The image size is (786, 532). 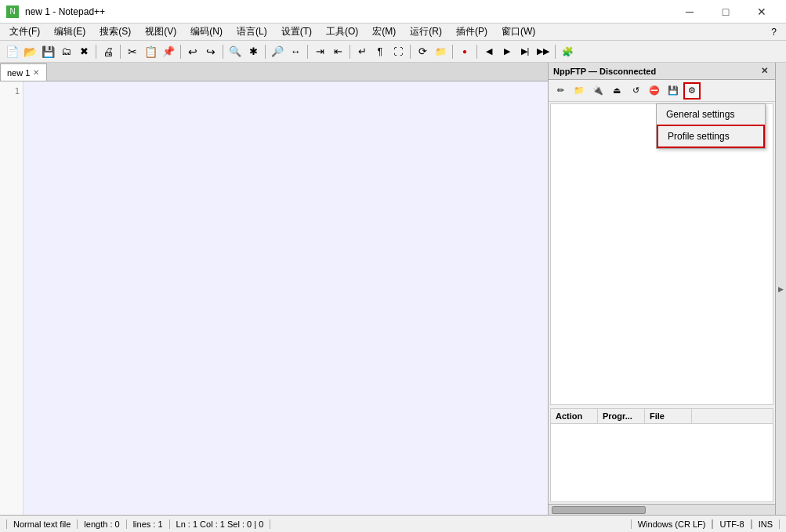 What do you see at coordinates (393, 523) in the screenshot?
I see `status-bar: Normal text file length : 0 lines : 1 Ln…` at bounding box center [393, 523].